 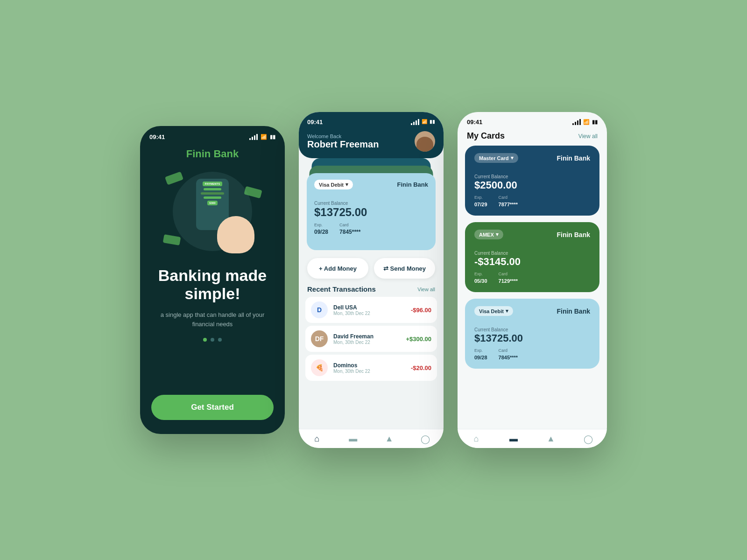 I want to click on home-icon: ⌂, so click(x=317, y=439).